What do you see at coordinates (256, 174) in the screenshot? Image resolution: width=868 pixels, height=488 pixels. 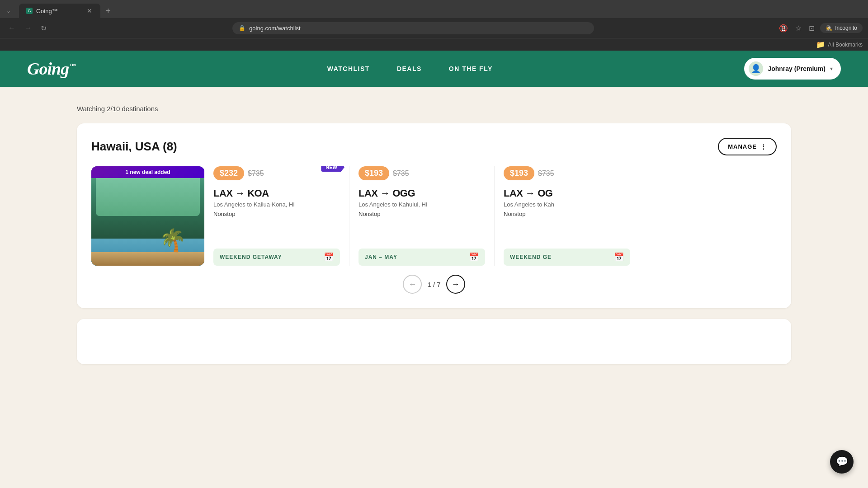 I see `deal-orig-price-1: $735` at bounding box center [256, 174].